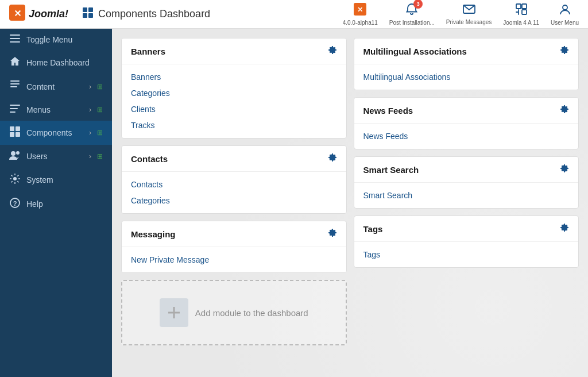  I want to click on sidebar-item-home-dashboard: Home Dashboard, so click(56, 63).